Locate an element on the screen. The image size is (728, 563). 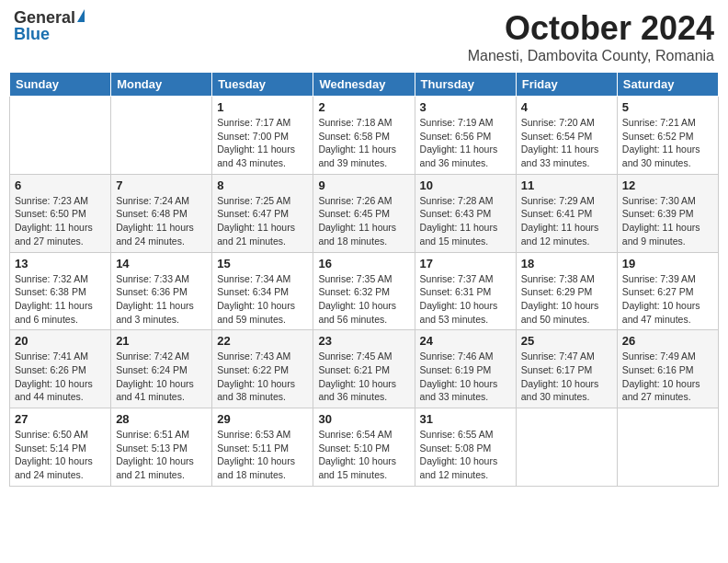
day-info: Sunrise: 7:18 AMSunset: 6:58 PMDaylight:… is located at coordinates (364, 144).